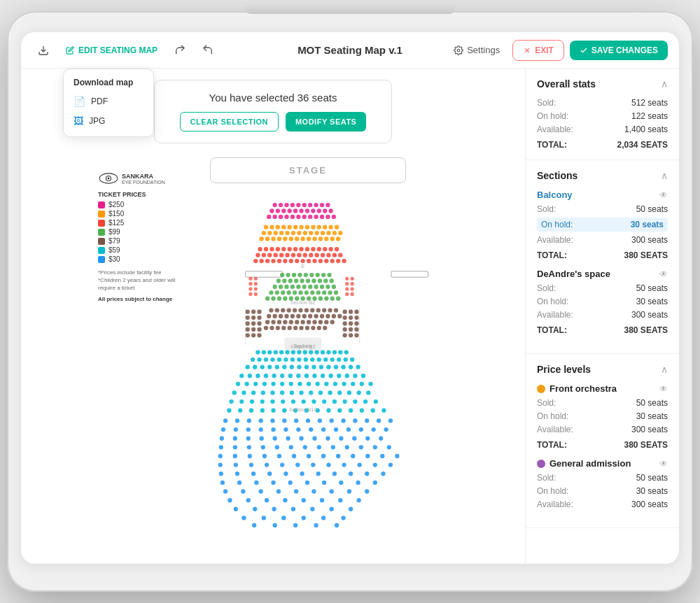 The width and height of the screenshot is (700, 603). What do you see at coordinates (108, 101) in the screenshot?
I see `download-pdf: 📄 PDF` at bounding box center [108, 101].